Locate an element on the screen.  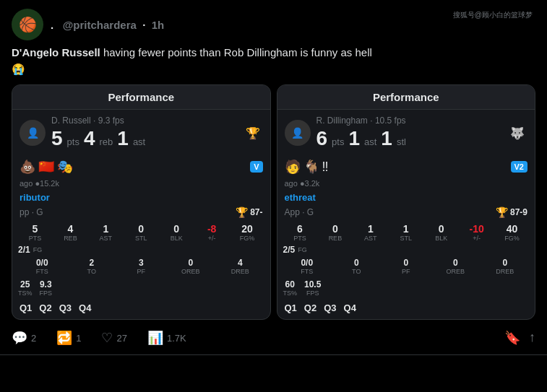
emoji-6: ‼️ is located at coordinates (325, 167).